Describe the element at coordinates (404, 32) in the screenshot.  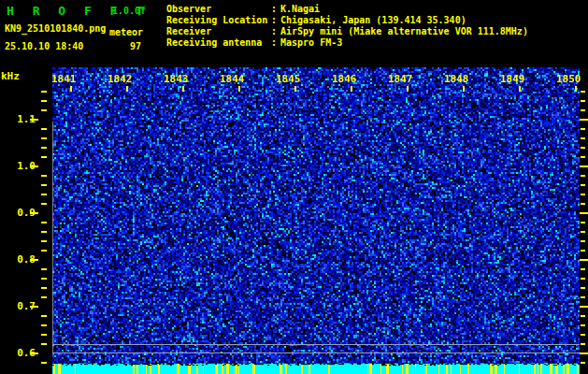
I see `info-value: AirSpy mini (Miake alternative VOR 111.8…` at that location.